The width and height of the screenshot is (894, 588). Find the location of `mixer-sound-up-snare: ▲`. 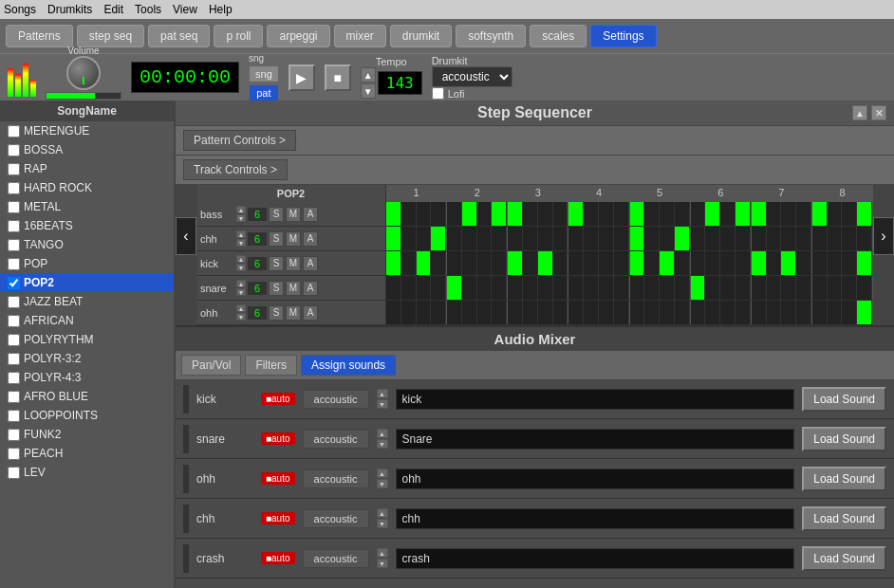

mixer-sound-up-snare: ▲ is located at coordinates (382, 433).